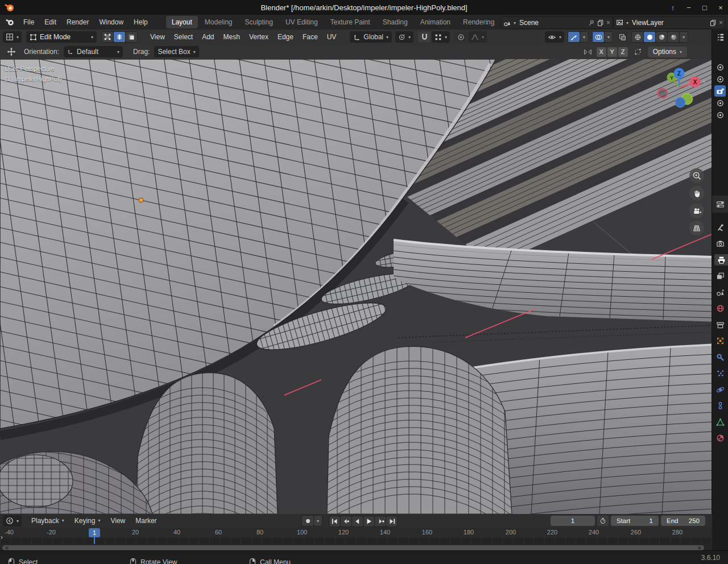 Image resolution: width=728 pixels, height=564 pixels. Describe the element at coordinates (395, 22) in the screenshot. I see `workspace-tab-shading: Shading` at that location.